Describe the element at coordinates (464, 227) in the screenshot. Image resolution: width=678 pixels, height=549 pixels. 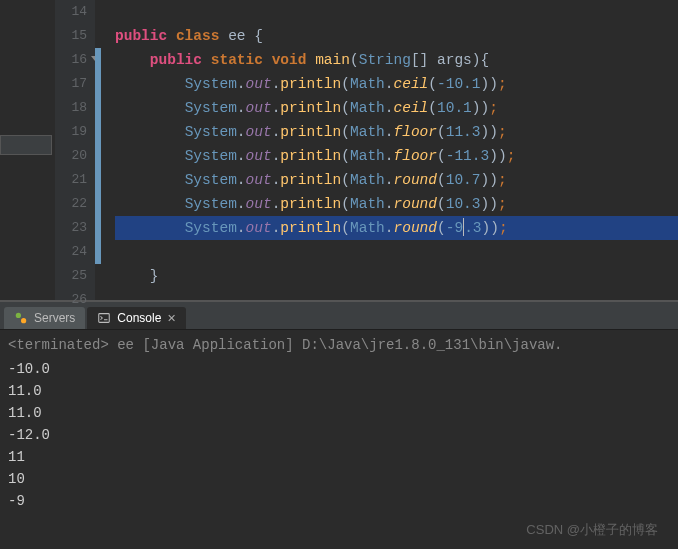
I see `text-cursor` at that location.